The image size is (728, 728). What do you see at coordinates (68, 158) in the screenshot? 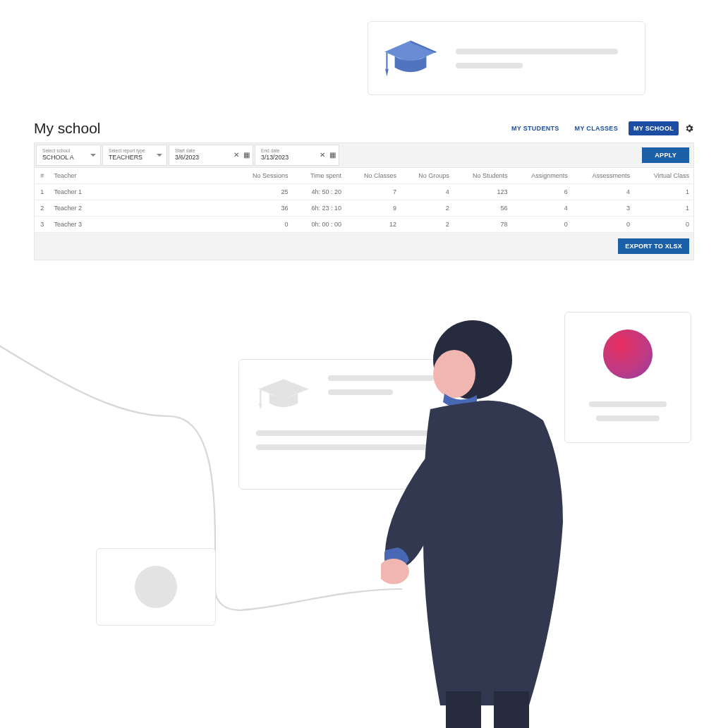
I see `field-value: SCHOOL A` at bounding box center [68, 158].